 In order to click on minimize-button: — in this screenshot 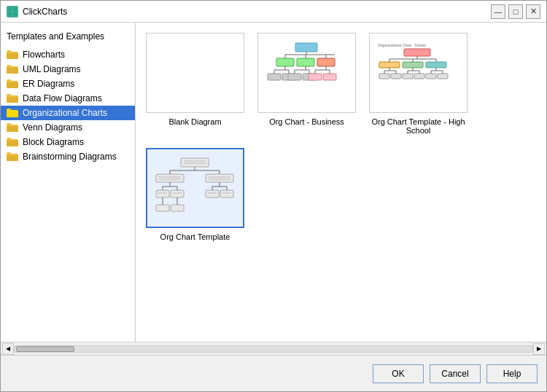, I will do `click(498, 12)`.